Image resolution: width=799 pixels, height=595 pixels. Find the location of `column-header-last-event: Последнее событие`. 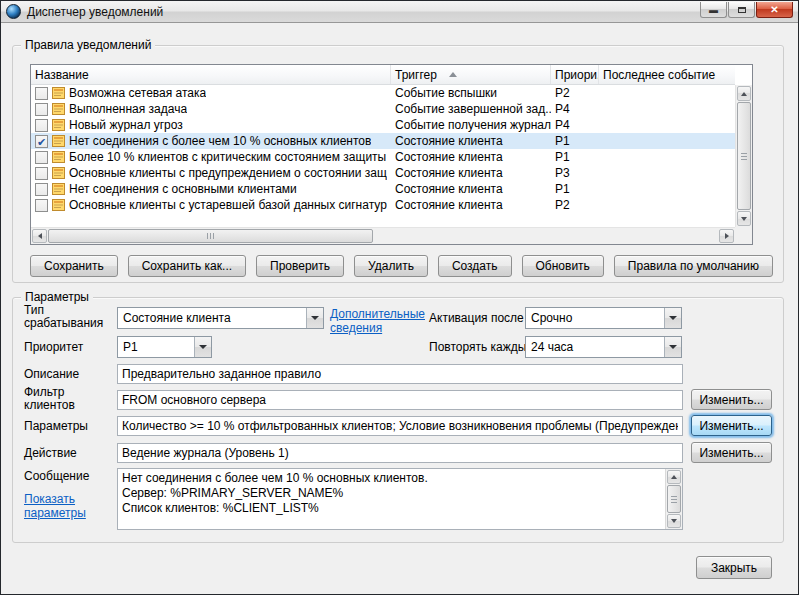

column-header-last-event: Последнее событие is located at coordinates (667, 74).